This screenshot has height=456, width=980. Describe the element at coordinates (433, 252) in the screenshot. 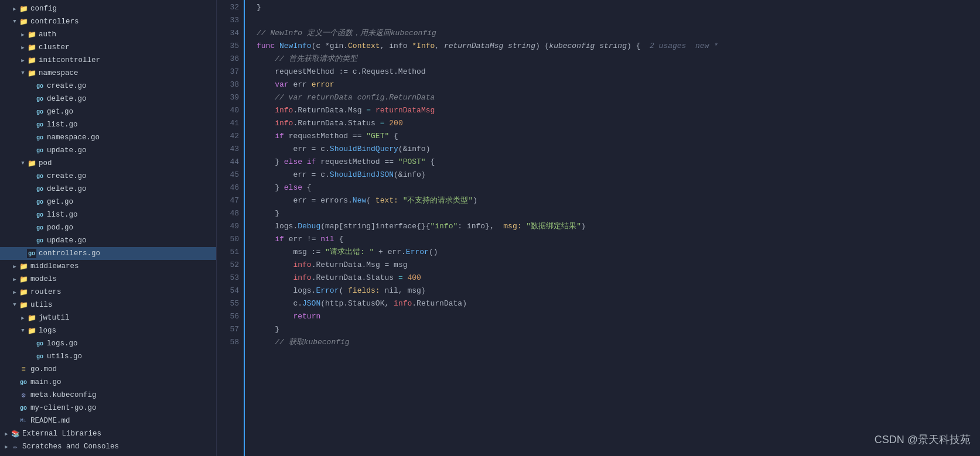

I see `code-span: ()` at that location.